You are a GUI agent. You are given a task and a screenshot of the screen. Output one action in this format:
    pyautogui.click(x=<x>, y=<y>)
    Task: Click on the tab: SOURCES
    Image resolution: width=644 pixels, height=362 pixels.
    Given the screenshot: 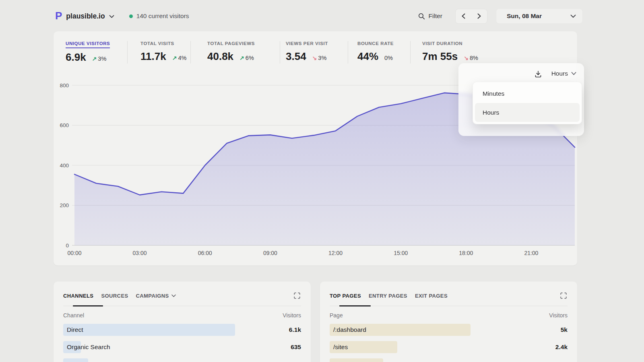 What is the action you would take?
    pyautogui.click(x=114, y=296)
    